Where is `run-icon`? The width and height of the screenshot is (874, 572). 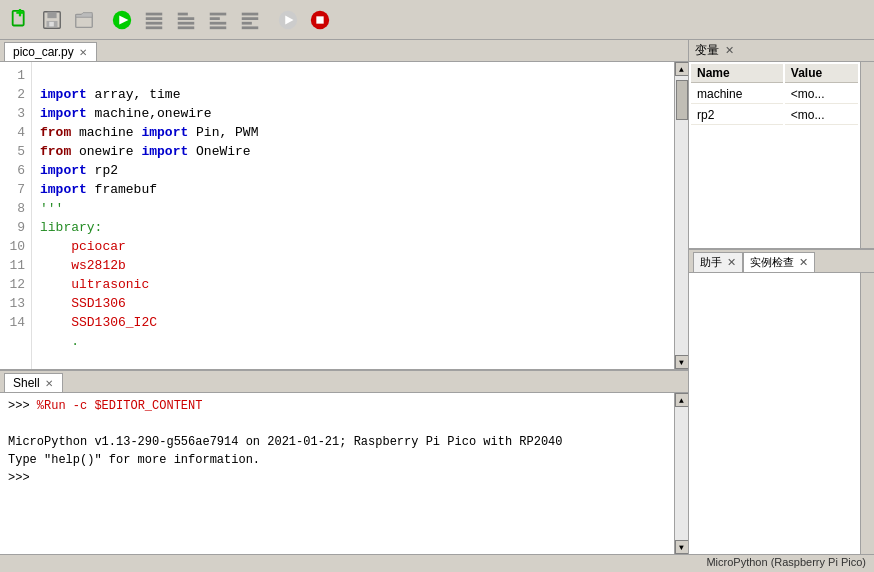
run-icon is located at coordinates (122, 20).